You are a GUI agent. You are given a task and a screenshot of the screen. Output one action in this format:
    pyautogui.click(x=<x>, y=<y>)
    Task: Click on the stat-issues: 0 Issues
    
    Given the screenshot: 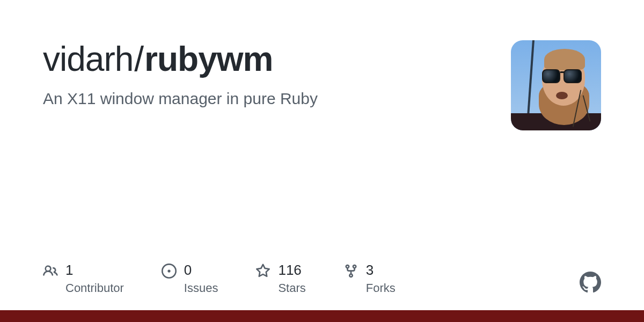 What is the action you would take?
    pyautogui.click(x=190, y=279)
    